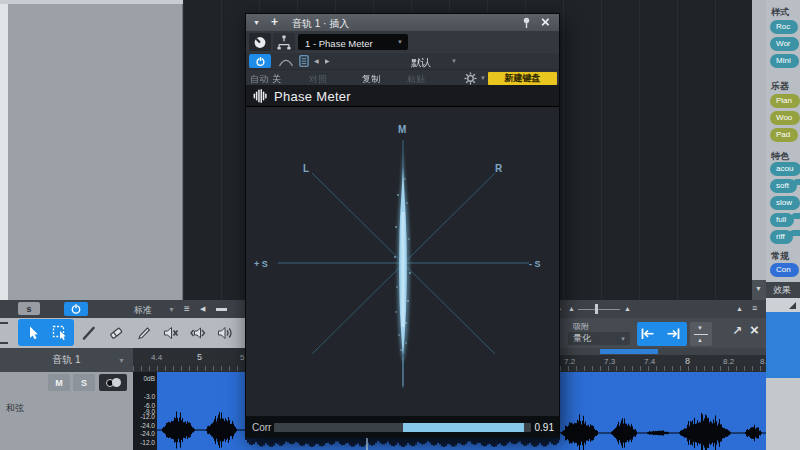  I want to click on editor-mode-dropdown: 标准, so click(143, 310).